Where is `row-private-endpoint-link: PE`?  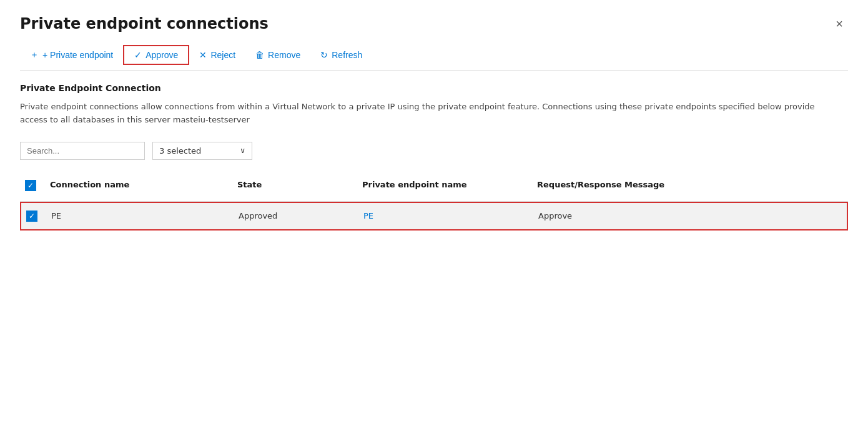 row-private-endpoint-link: PE is located at coordinates (446, 216).